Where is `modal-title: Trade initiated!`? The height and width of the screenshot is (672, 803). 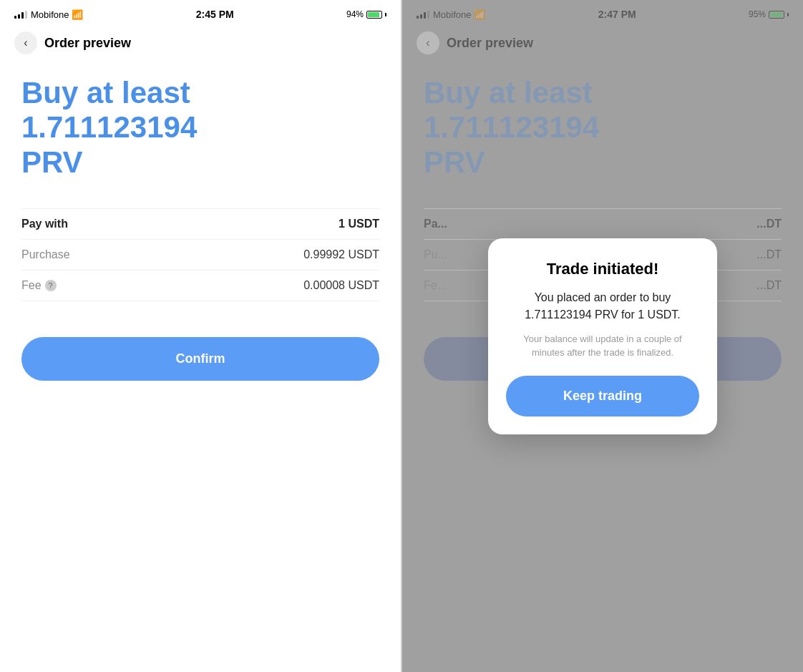 modal-title: Trade initiated! is located at coordinates (603, 269).